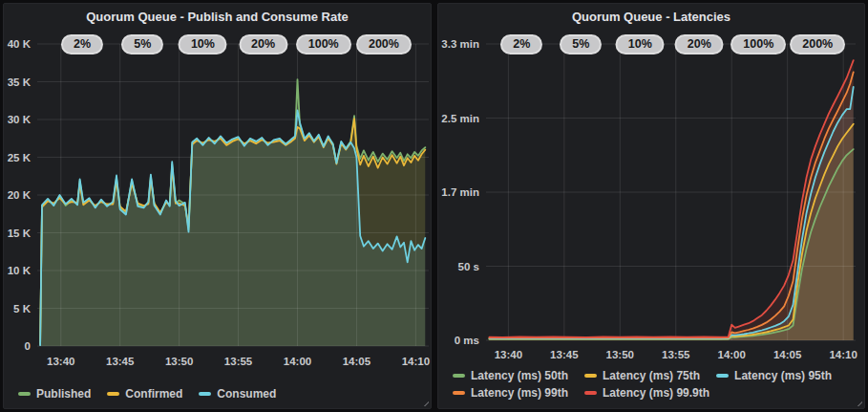 This screenshot has height=412, width=868. What do you see at coordinates (17, 82) in the screenshot?
I see `y-tick-label: 35 K` at bounding box center [17, 82].